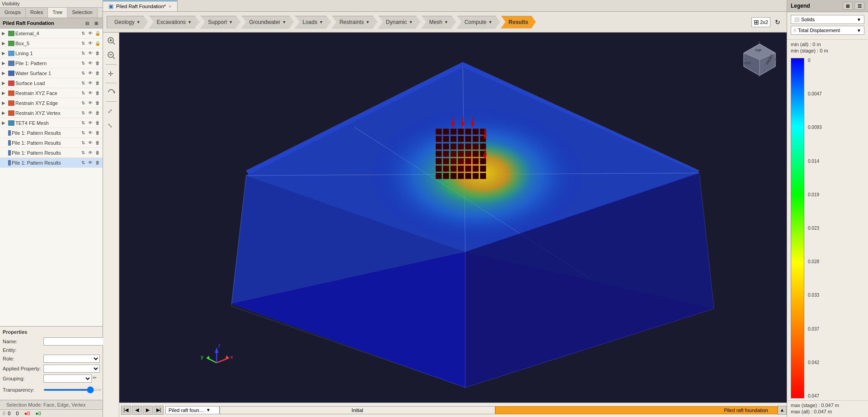 This screenshot has width=868, height=417. What do you see at coordinates (52, 113) in the screenshot?
I see `tree-item: ▶ Restrain XYZ Vertex ⇅ 👁 🗑` at bounding box center [52, 113].